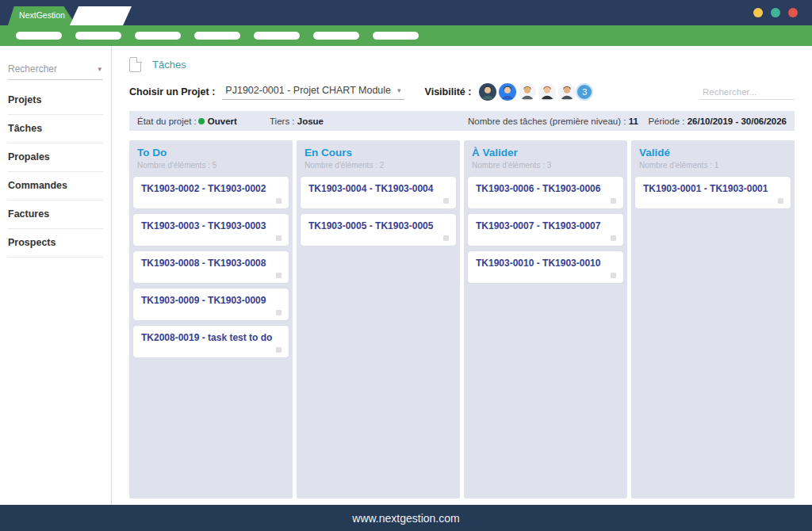 The image size is (812, 531). What do you see at coordinates (211, 189) in the screenshot?
I see `task-card-title: TK1903-0002 - TK1903-0002` at bounding box center [211, 189].